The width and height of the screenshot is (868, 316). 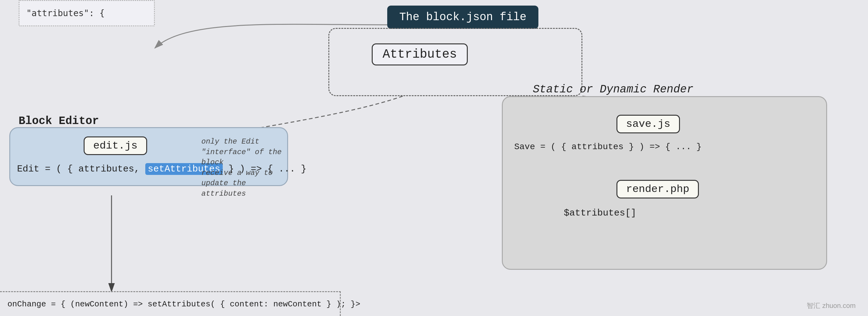 I want to click on editjs-badge: edit.js, so click(x=115, y=146).